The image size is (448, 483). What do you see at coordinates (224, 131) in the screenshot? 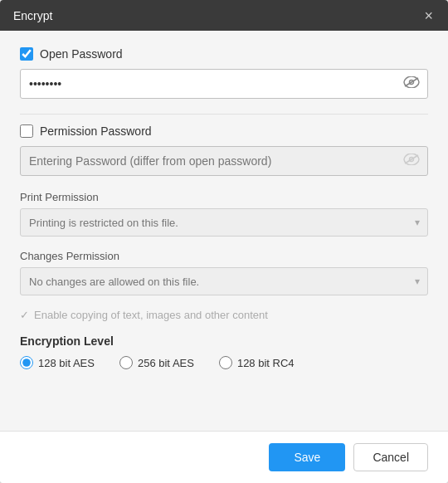
I see `permission-password-checkbox-row: Permission Password` at bounding box center [224, 131].